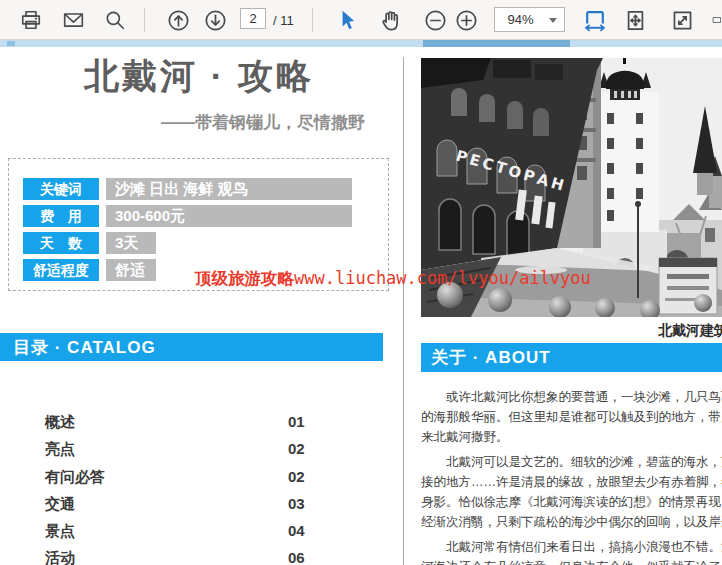 This screenshot has height=565, width=722. Describe the element at coordinates (73, 20) in the screenshot. I see `email-button` at that location.